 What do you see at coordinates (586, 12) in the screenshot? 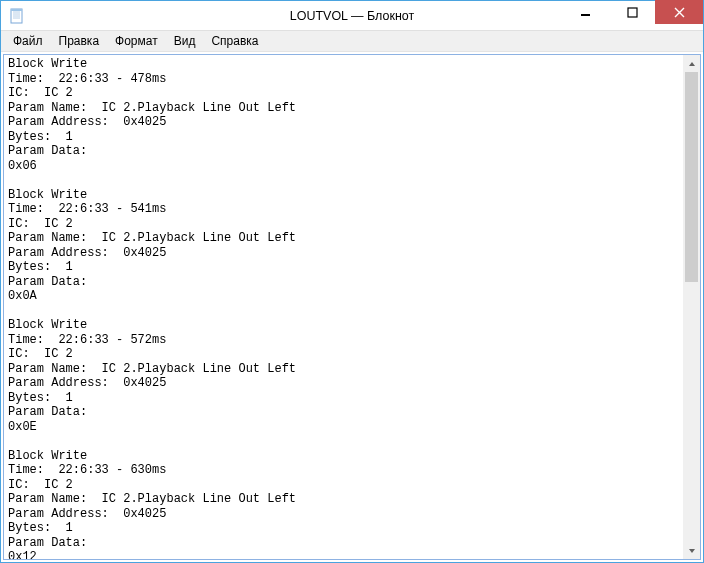
I see `minimize-button` at bounding box center [586, 12].